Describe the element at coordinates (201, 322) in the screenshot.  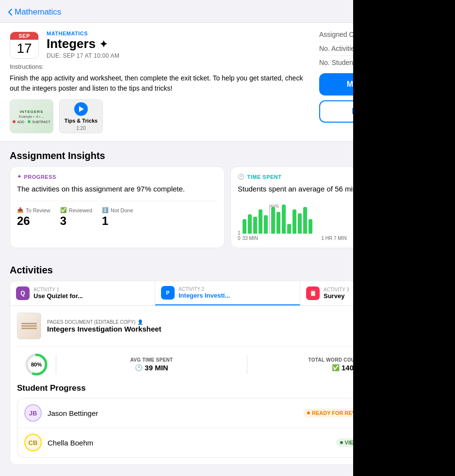
I see `doc-type: PAGES DOCUMENT (EDITABLE COPY) 👤` at that location.